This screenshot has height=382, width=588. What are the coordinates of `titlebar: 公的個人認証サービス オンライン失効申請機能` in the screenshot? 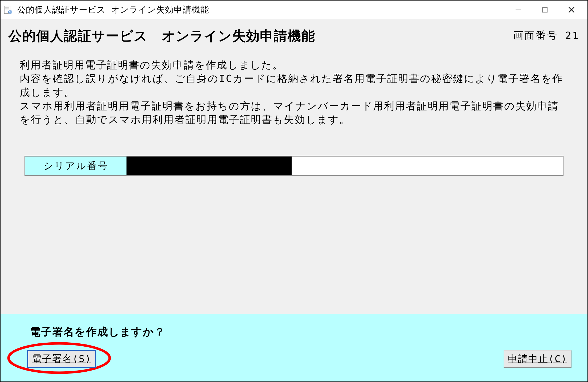 It's located at (294, 10).